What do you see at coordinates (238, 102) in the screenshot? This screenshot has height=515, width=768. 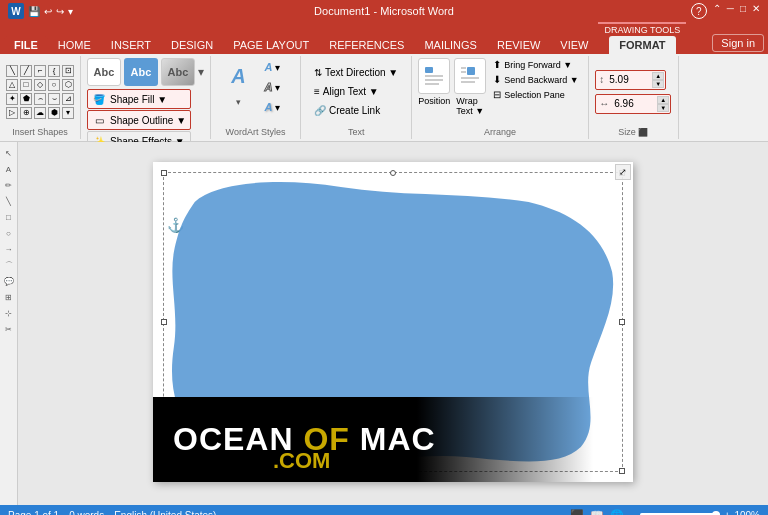 I see `wordart-dropdown-btn: ▾` at bounding box center [238, 102].